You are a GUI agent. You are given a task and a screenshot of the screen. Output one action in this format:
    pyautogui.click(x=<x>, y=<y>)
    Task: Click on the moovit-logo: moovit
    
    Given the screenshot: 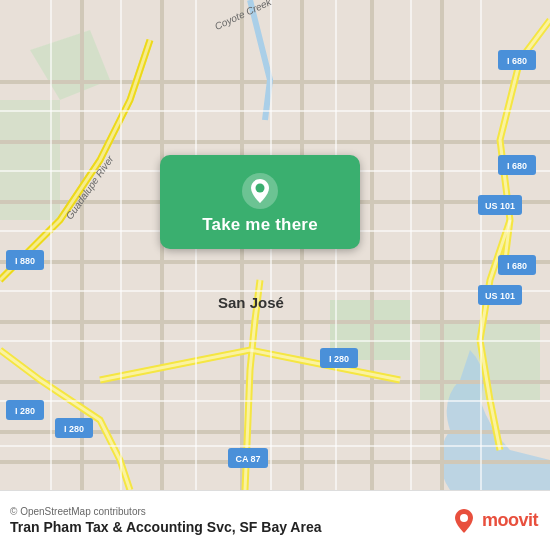 What is the action you would take?
    pyautogui.click(x=494, y=521)
    